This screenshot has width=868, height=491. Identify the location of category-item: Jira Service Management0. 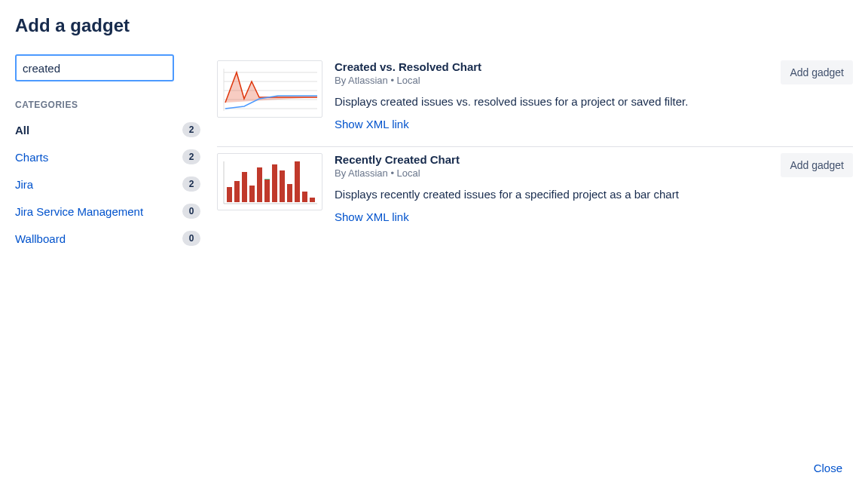
(108, 211).